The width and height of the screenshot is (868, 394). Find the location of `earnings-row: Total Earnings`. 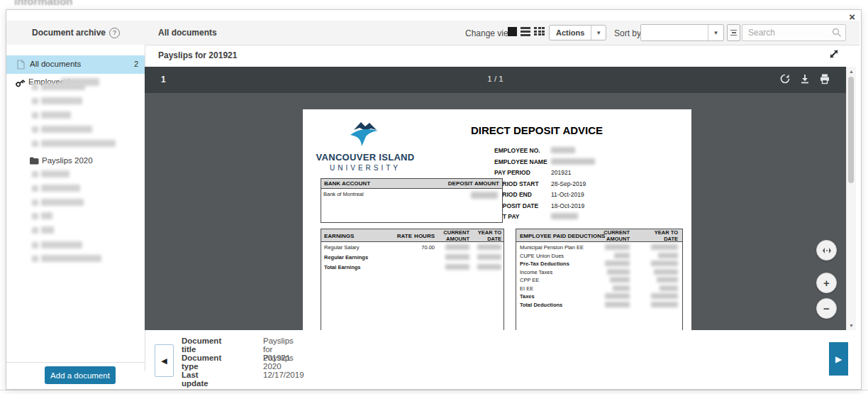

earnings-row: Total Earnings is located at coordinates (343, 267).